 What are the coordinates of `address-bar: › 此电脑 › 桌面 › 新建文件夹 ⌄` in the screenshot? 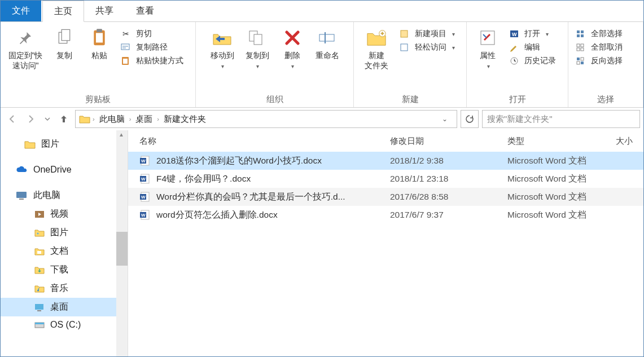 It's located at (266, 119).